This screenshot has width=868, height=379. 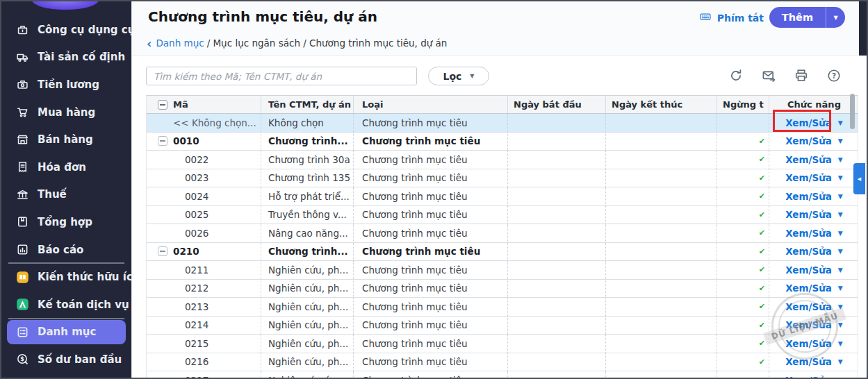 I want to click on chevron-left-icon: ◀, so click(x=859, y=179).